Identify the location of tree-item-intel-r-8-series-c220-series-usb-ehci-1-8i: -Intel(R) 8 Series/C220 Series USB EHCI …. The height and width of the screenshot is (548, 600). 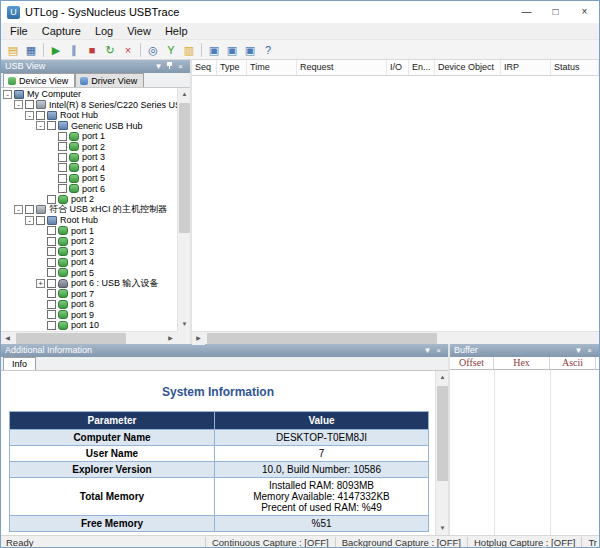
(89, 106).